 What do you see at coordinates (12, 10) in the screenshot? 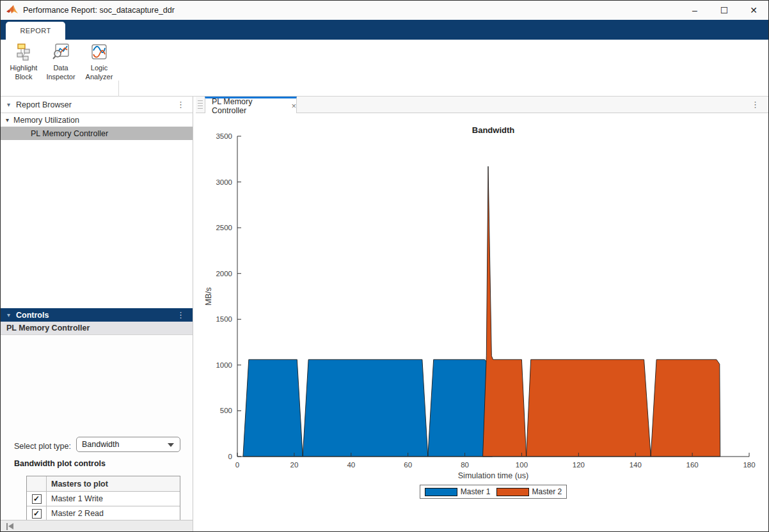
I see `matlab-logo-icon` at bounding box center [12, 10].